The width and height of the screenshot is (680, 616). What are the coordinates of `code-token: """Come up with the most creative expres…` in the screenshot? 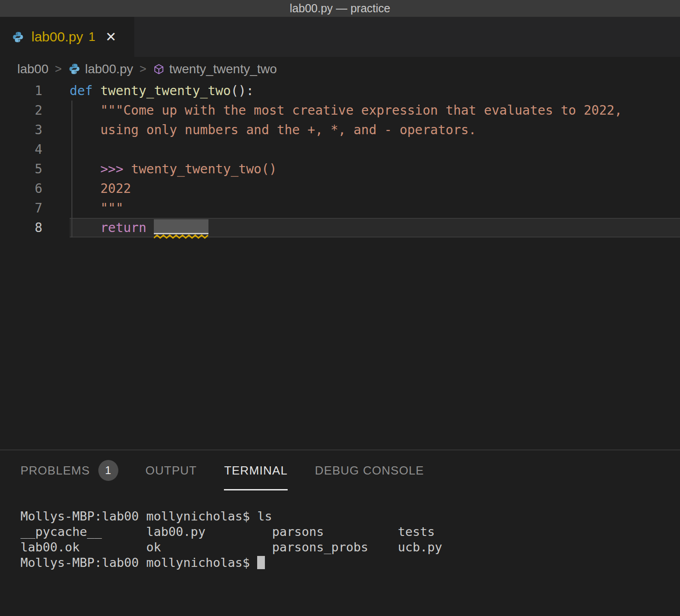 It's located at (361, 110).